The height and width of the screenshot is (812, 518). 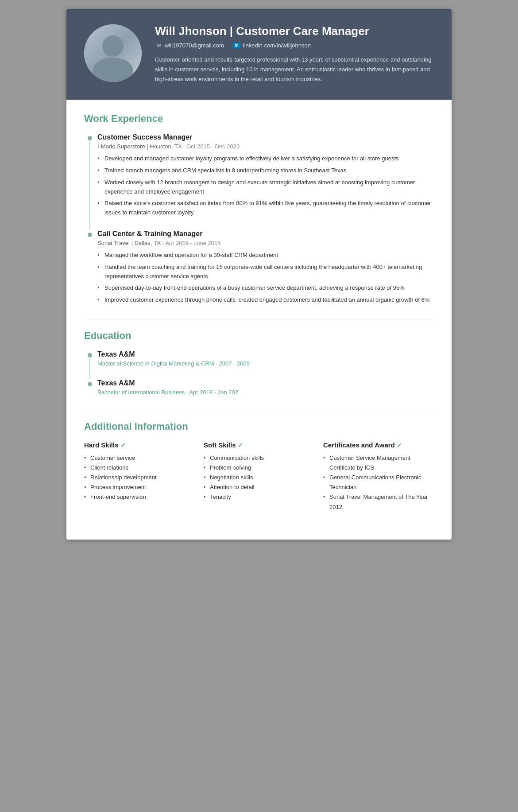 I want to click on avatar-image, so click(x=113, y=53).